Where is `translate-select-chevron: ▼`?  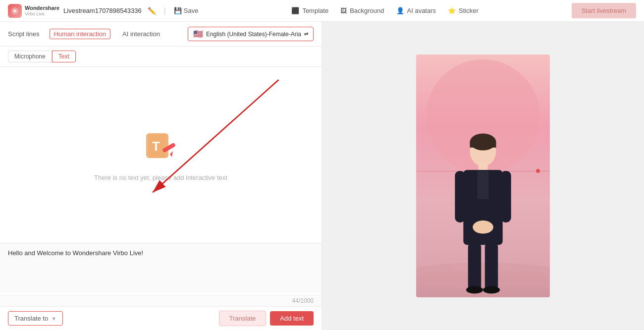 translate-select-chevron: ▼ is located at coordinates (54, 319).